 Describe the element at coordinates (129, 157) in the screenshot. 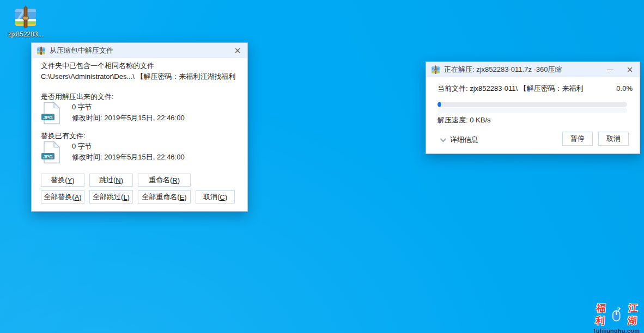

I see `existing-file-modified: 修改时间: 2019年5月15日, 22:46:00` at that location.